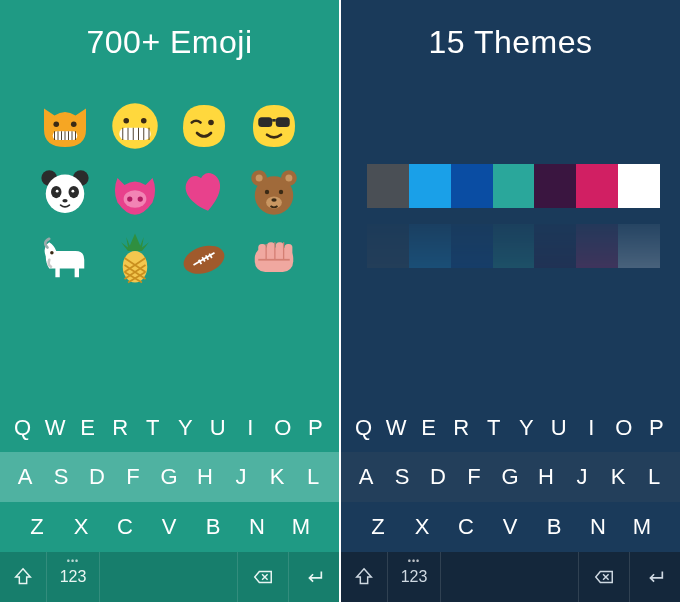  What do you see at coordinates (65, 192) in the screenshot?
I see `panda-icon` at bounding box center [65, 192].